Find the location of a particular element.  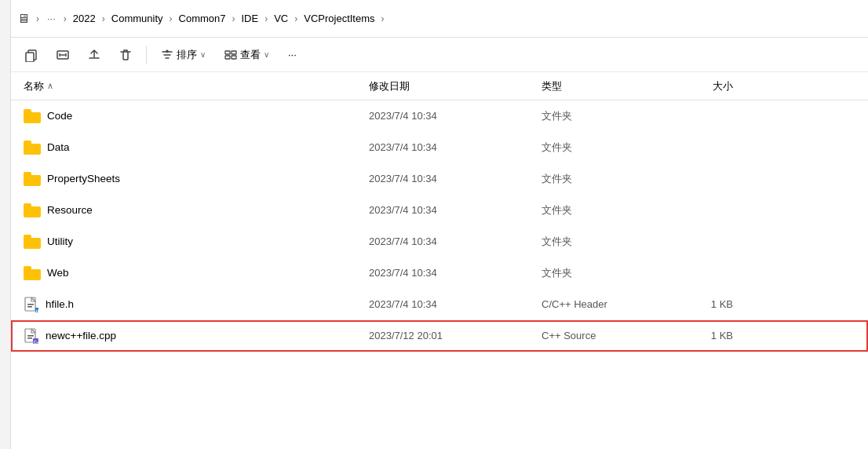

file-name-text: Utility is located at coordinates (60, 242).